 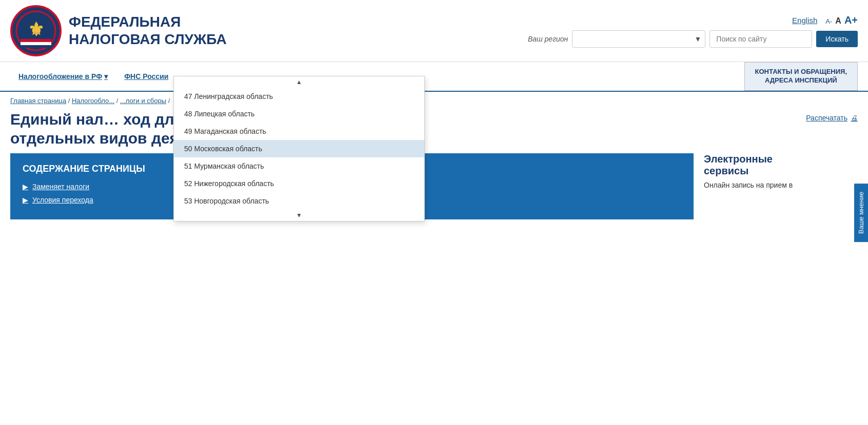 I want to click on nav-taxation-arrow: ▾, so click(x=106, y=76).